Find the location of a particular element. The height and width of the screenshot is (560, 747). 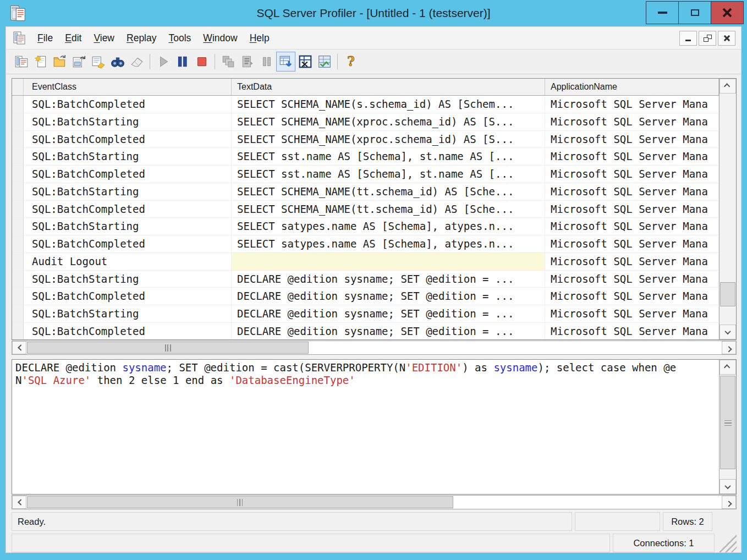

resize-grip is located at coordinates (726, 543).